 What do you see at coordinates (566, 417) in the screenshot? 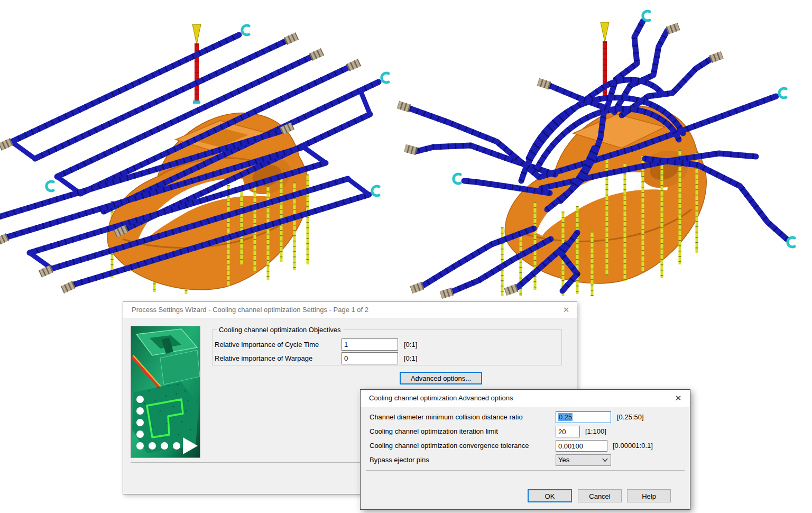
I see `selected-text: 0.25` at bounding box center [566, 417].